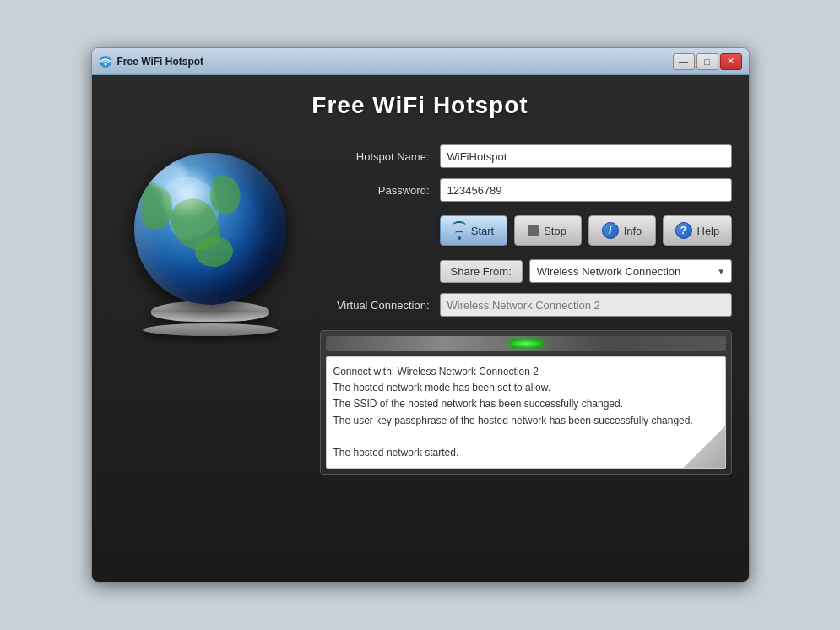  I want to click on stop-button: Stop, so click(548, 231).